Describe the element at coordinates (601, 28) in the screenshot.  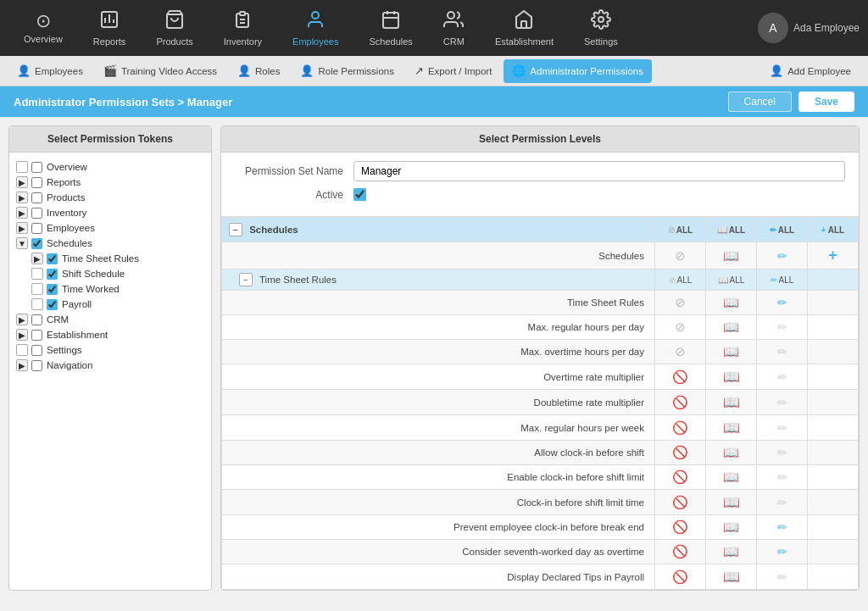
I see `nav-item-settings: Settings` at that location.